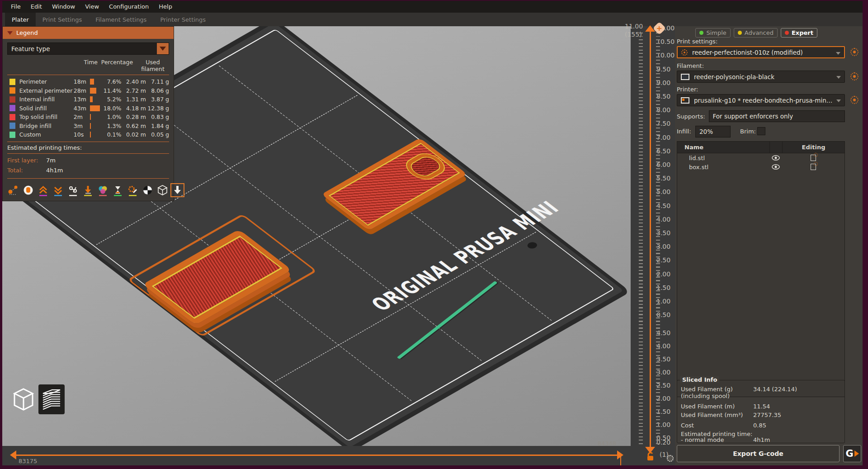 The width and height of the screenshot is (868, 469). Describe the element at coordinates (852, 454) in the screenshot. I see `export-gcode-quick-button: G` at that location.